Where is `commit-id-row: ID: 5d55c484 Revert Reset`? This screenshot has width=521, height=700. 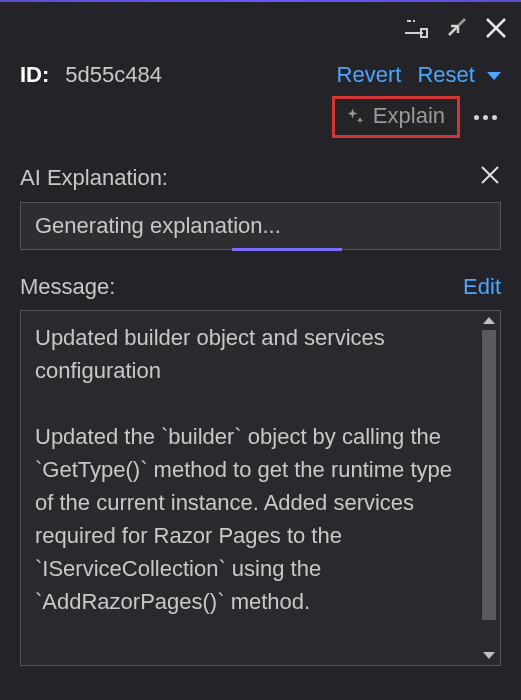 commit-id-row: ID: 5d55c484 Revert Reset is located at coordinates (260, 75).